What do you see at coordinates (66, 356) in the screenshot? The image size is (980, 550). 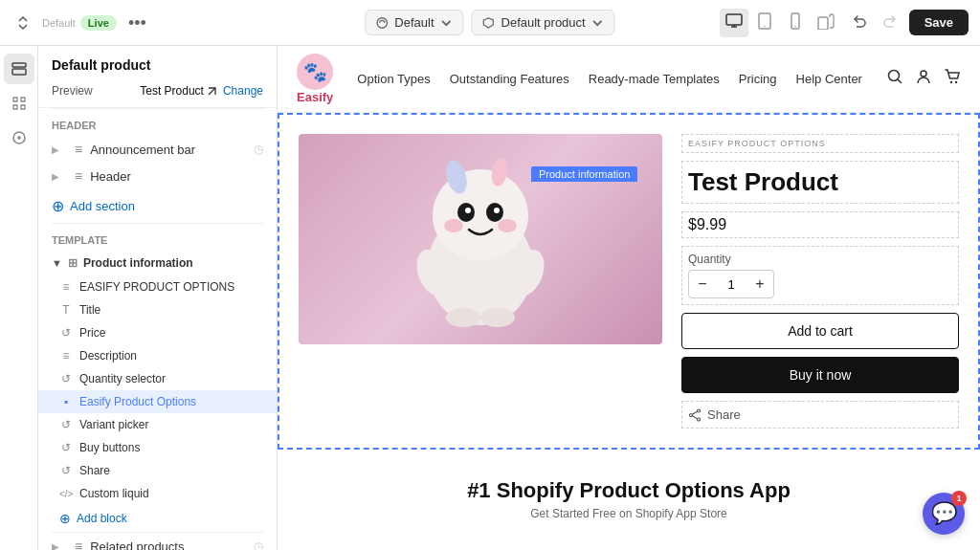 I see `description-icon: ≡` at bounding box center [66, 356].